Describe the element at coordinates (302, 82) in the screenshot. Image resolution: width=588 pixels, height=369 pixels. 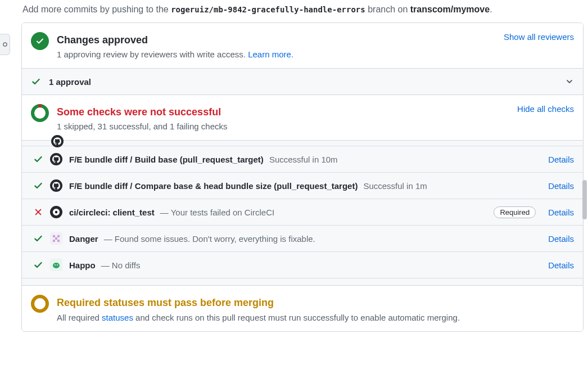
I see `approval-row: 1 approval` at that location.